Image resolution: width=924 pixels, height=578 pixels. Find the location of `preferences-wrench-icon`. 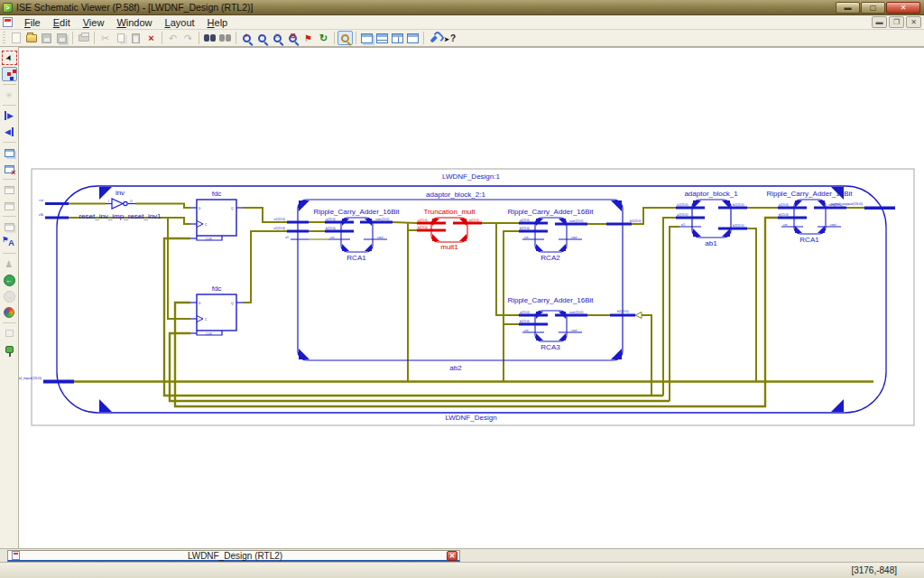

preferences-wrench-icon is located at coordinates (435, 38).